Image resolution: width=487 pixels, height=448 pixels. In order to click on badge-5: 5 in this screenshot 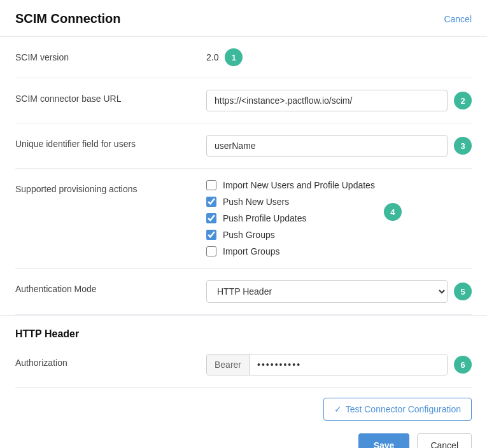, I will do `click(463, 291)`.